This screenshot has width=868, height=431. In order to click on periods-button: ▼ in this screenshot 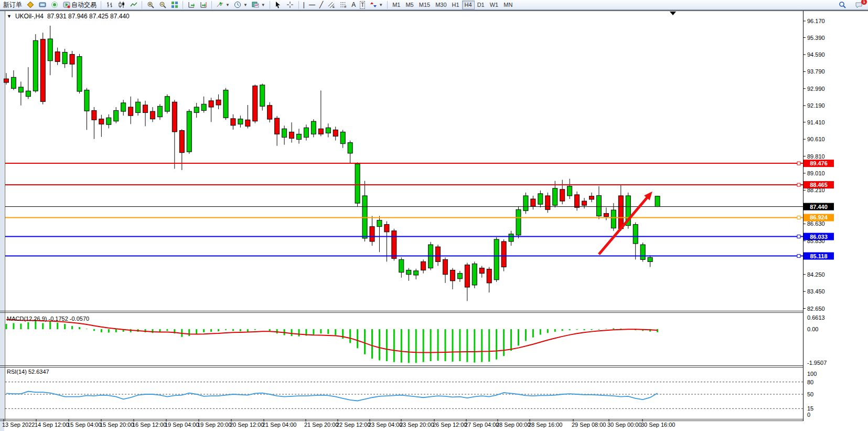, I will do `click(241, 5)`.